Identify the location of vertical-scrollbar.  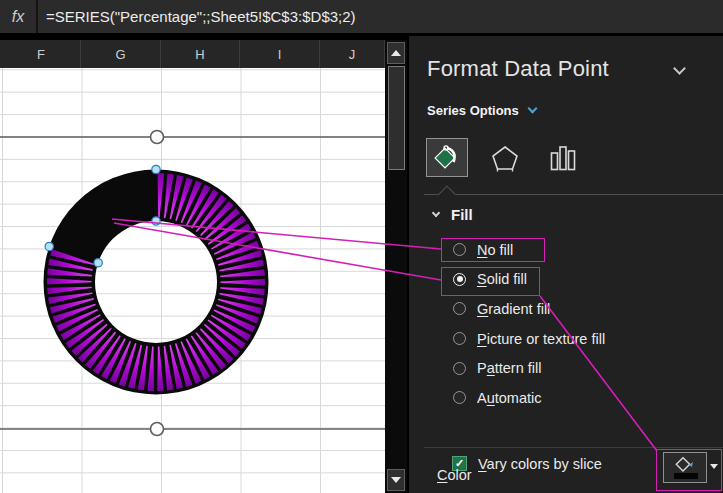
(396, 266).